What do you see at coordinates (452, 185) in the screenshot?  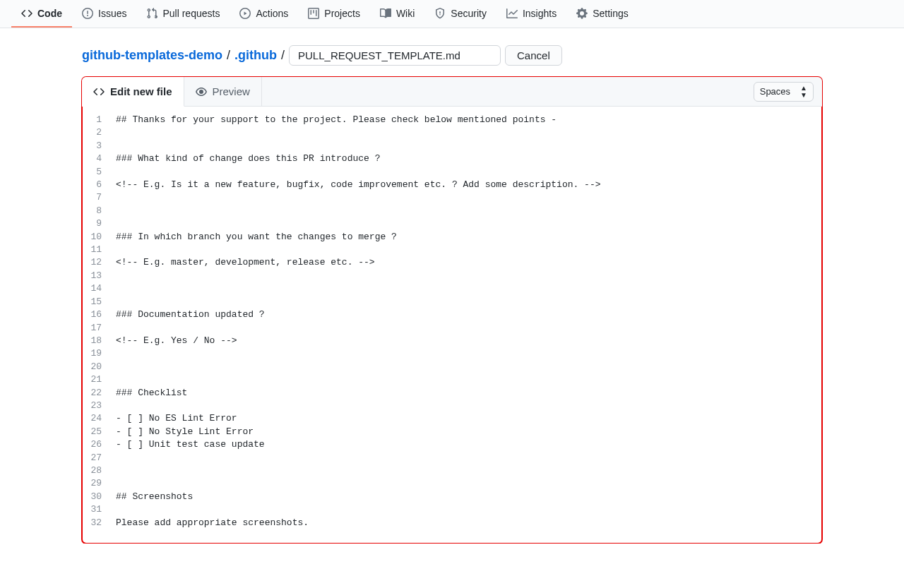 I see `code-line: 6<!-- E.g. Is it a new feature, bugfix, …` at bounding box center [452, 185].